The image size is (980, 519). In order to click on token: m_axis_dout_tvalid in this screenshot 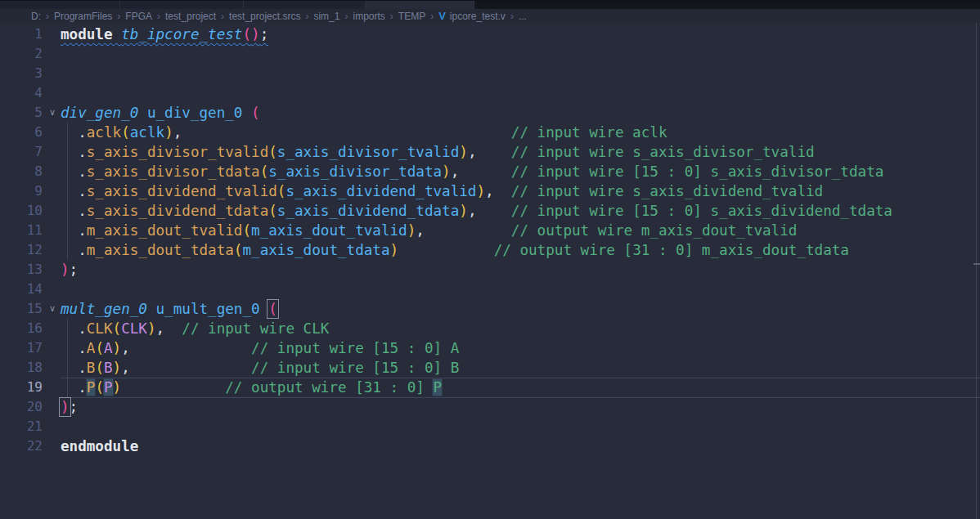, I will do `click(165, 230)`.